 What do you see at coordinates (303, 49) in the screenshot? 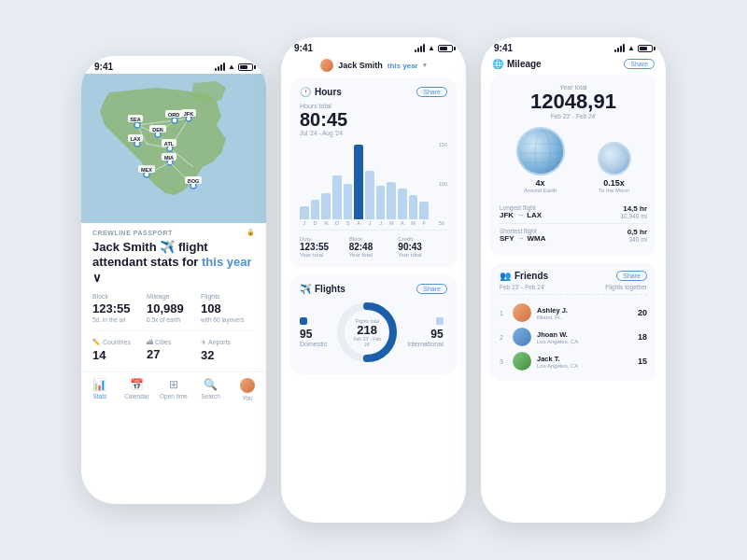
I see `time-2: 9:41` at bounding box center [303, 49].